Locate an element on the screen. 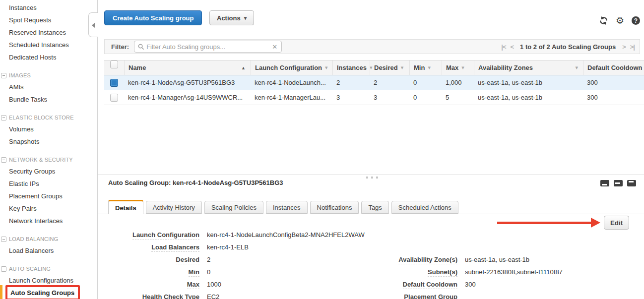  sidebar-item-network-interfaces: Network Interfaces is located at coordinates (49, 221).